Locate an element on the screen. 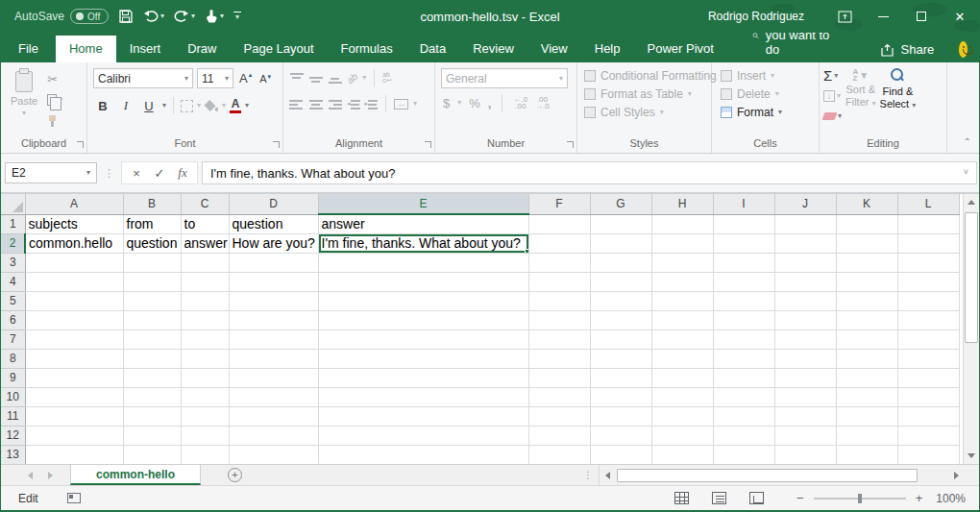 This screenshot has height=512, width=980. enter-button: ✓ is located at coordinates (159, 173).